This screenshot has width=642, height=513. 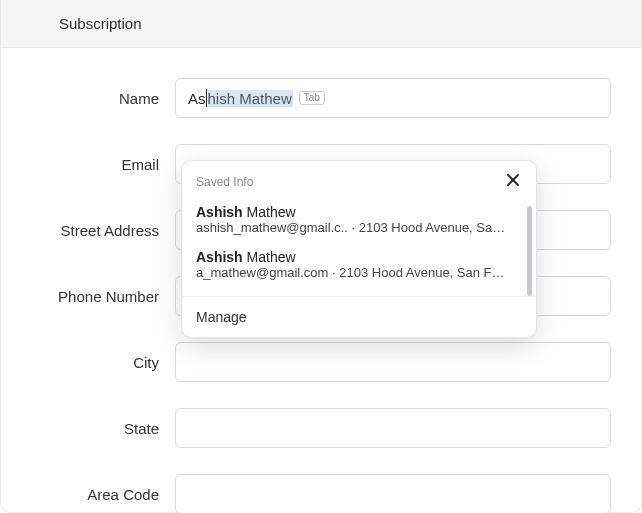 I want to click on name-typed-text: As, so click(x=197, y=98).